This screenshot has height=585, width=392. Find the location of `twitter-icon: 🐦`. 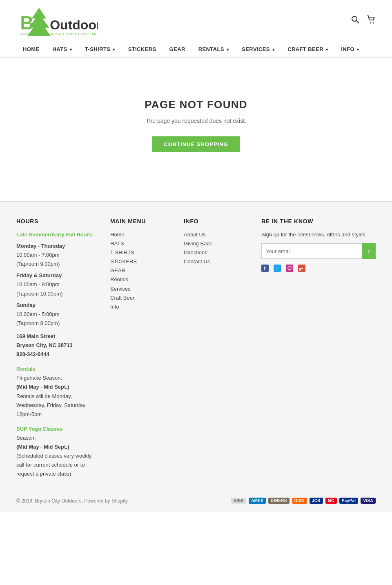

twitter-icon: 🐦 is located at coordinates (277, 269).